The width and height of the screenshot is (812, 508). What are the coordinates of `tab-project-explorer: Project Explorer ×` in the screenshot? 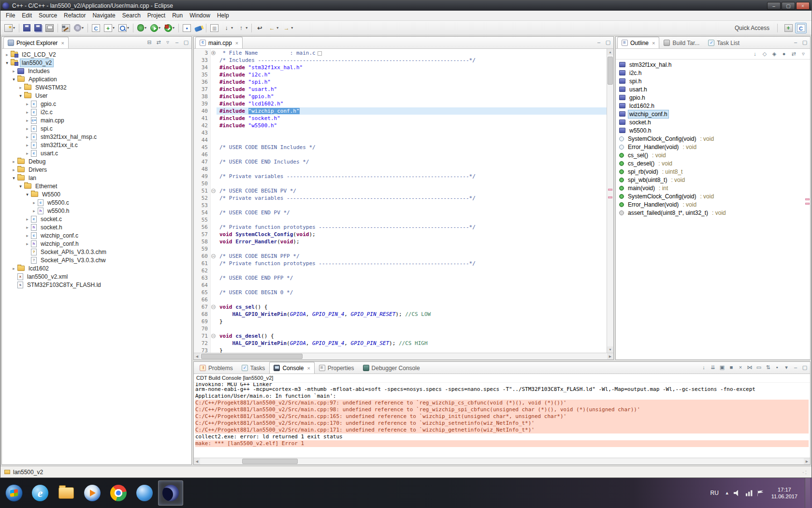 It's located at (36, 43).